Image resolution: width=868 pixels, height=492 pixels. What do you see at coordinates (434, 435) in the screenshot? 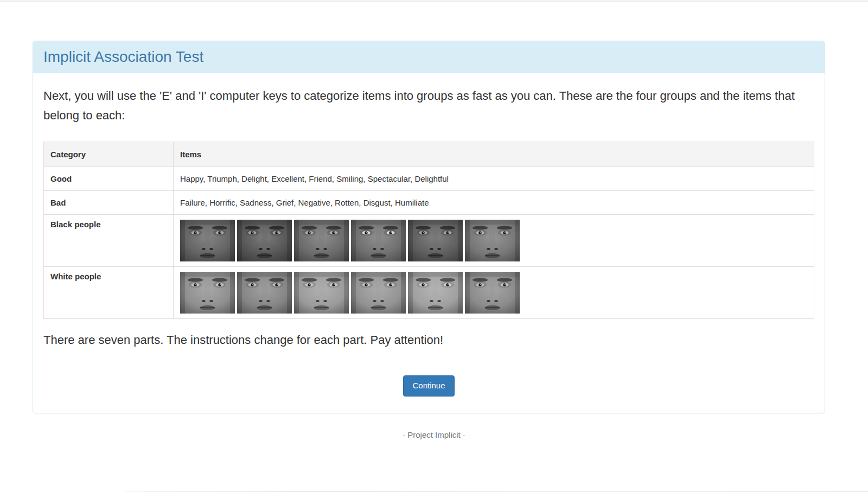
I see `footer: ·Project Implicit·` at bounding box center [434, 435].